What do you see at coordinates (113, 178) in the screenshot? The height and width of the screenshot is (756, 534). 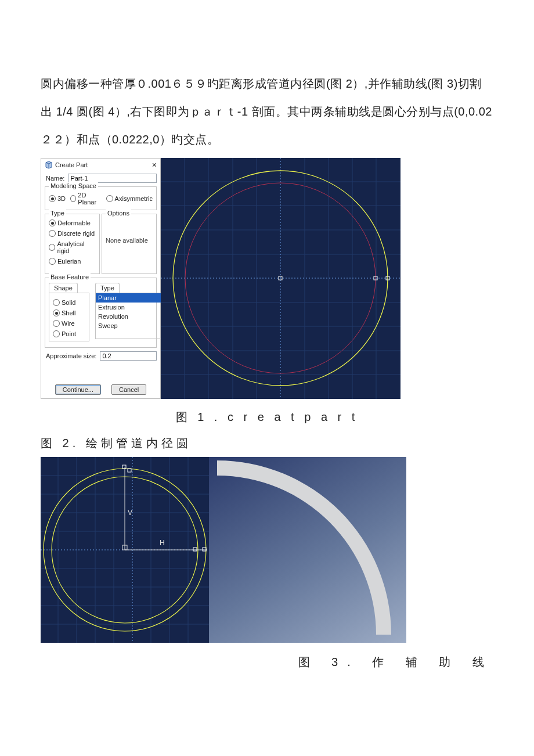 I see `name-input` at bounding box center [113, 178].